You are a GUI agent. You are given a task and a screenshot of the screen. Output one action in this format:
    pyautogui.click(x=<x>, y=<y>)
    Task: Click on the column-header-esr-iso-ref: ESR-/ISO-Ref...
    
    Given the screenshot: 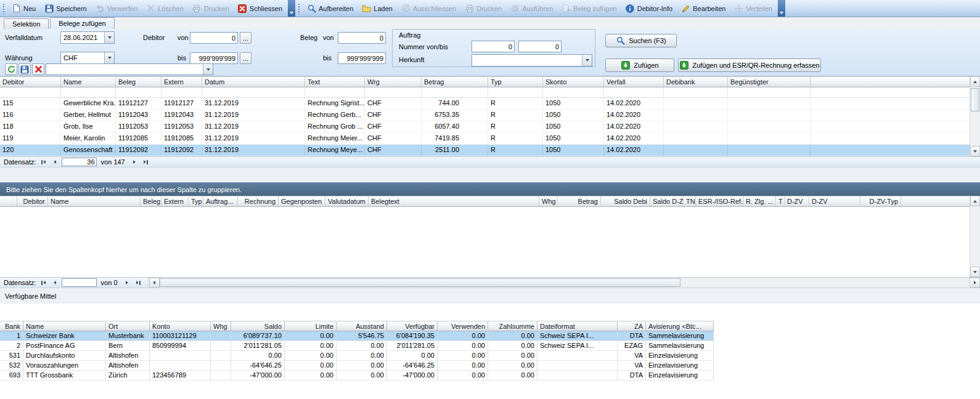 What is the action you would take?
    pyautogui.click(x=720, y=201)
    